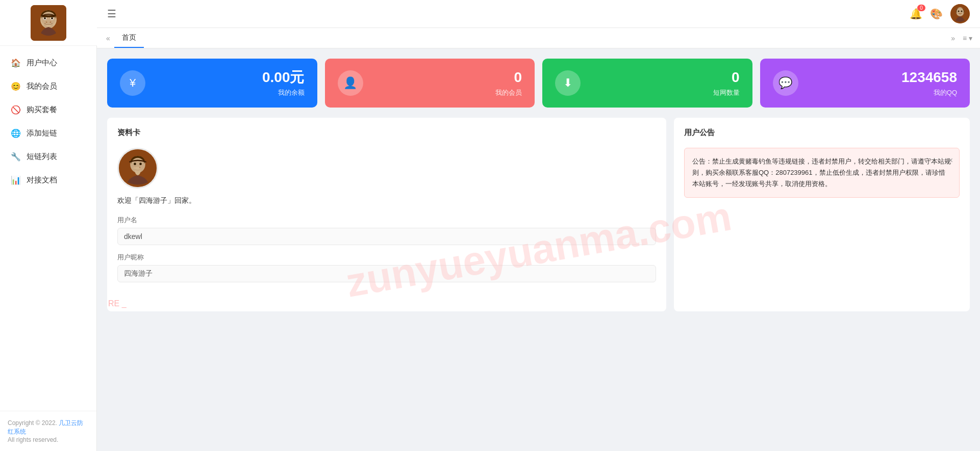 The image size is (980, 451). Describe the element at coordinates (929, 83) in the screenshot. I see `qq-info: 1234658 我的QQ` at that location.